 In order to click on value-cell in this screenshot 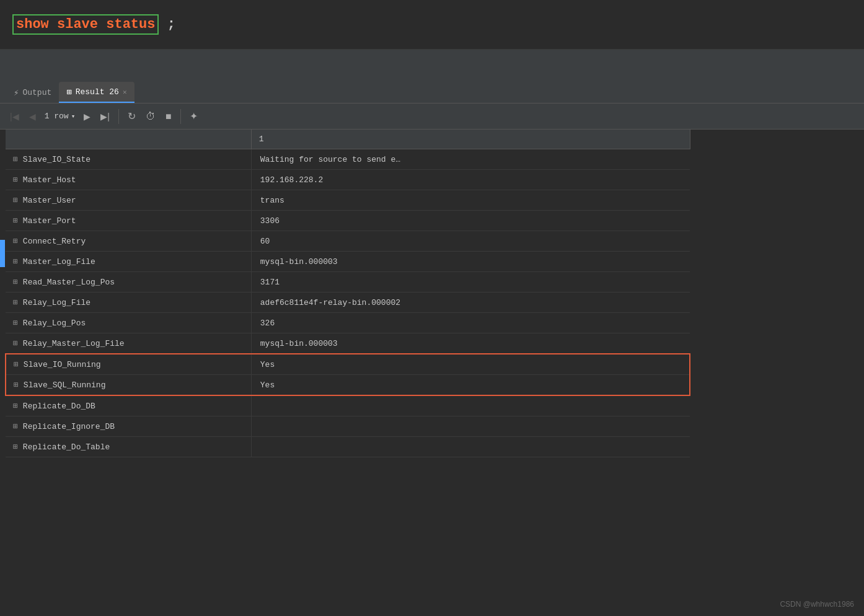, I will do `click(470, 406)`.